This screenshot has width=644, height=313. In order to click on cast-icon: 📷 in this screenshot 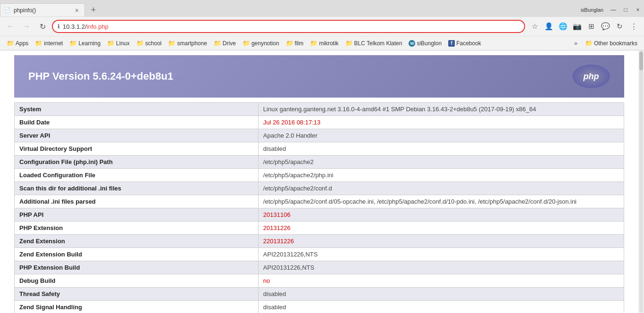, I will do `click(577, 26)`.